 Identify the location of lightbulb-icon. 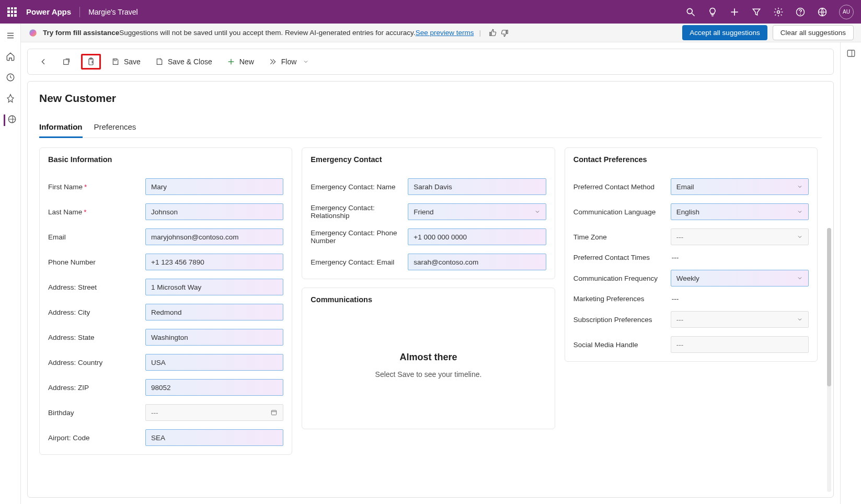
(713, 12).